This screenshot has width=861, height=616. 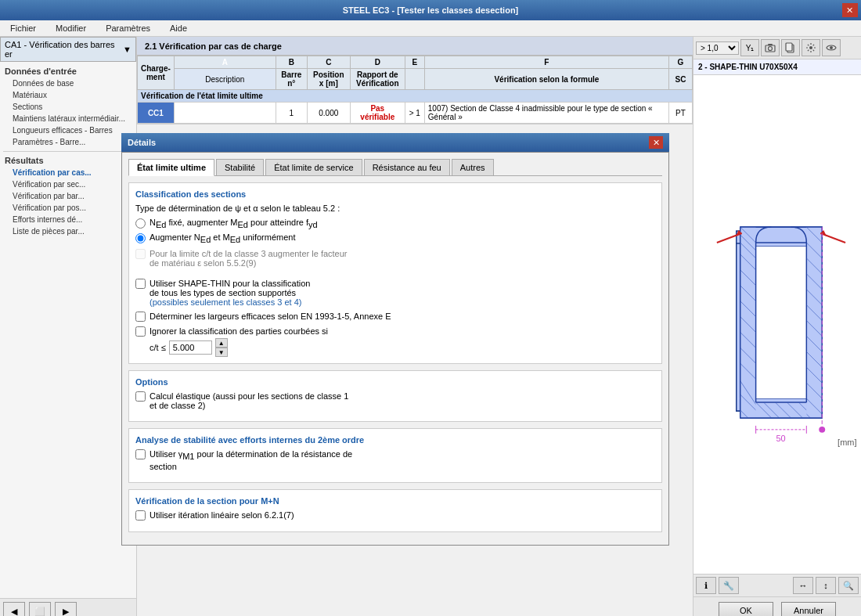 I want to click on ok-button: OK, so click(x=746, y=609).